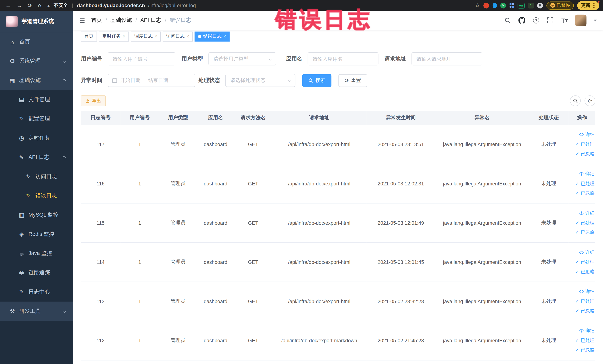 Image resolution: width=603 pixels, height=364 pixels. Describe the element at coordinates (590, 101) in the screenshot. I see `refresh-table-button: ⟳` at that location.